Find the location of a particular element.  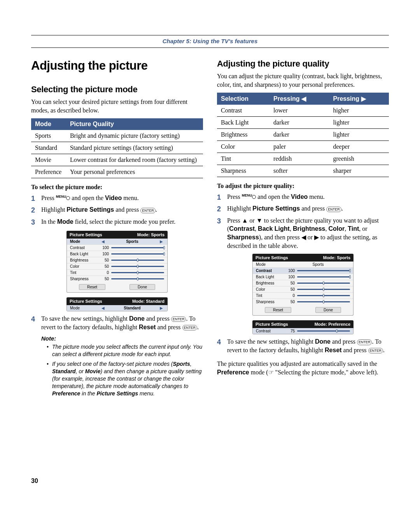

osd-mini-right: Picture SettingsMode: Preference Contras… is located at coordinates (303, 327).